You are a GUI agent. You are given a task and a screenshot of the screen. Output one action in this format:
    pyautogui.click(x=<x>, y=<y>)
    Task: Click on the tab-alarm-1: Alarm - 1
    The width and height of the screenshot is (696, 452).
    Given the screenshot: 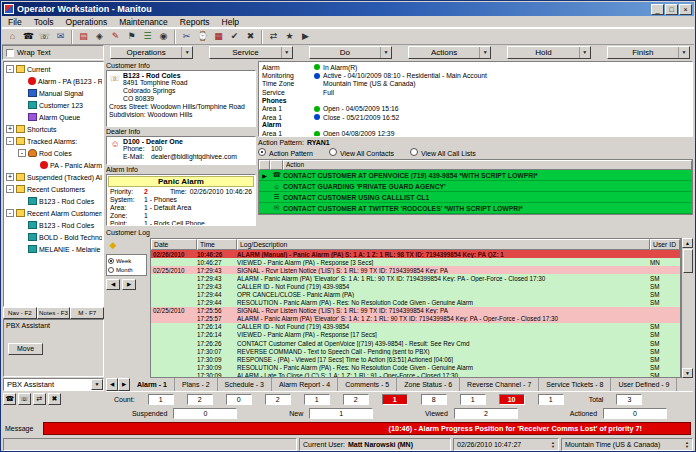 What is the action you would take?
    pyautogui.click(x=152, y=384)
    